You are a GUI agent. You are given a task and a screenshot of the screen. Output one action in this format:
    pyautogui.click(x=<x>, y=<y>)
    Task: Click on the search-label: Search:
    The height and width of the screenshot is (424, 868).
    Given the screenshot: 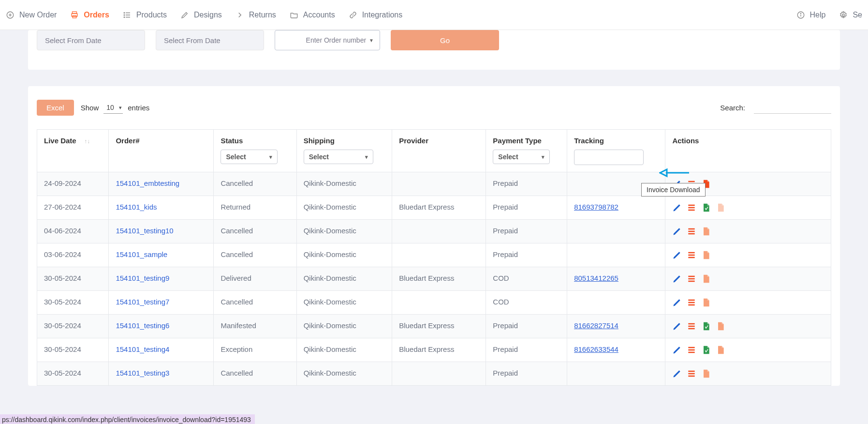 What is the action you would take?
    pyautogui.click(x=733, y=107)
    